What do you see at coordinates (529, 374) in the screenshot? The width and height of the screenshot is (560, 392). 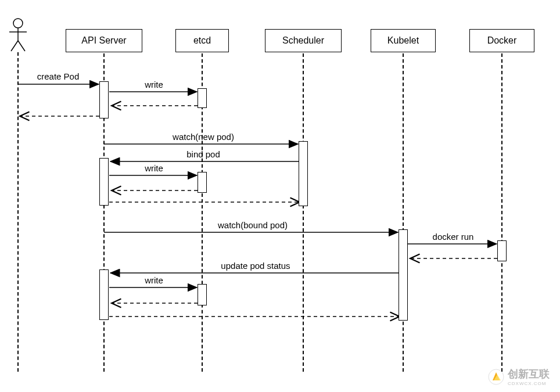 I see `watermark-text: 创新互联` at bounding box center [529, 374].